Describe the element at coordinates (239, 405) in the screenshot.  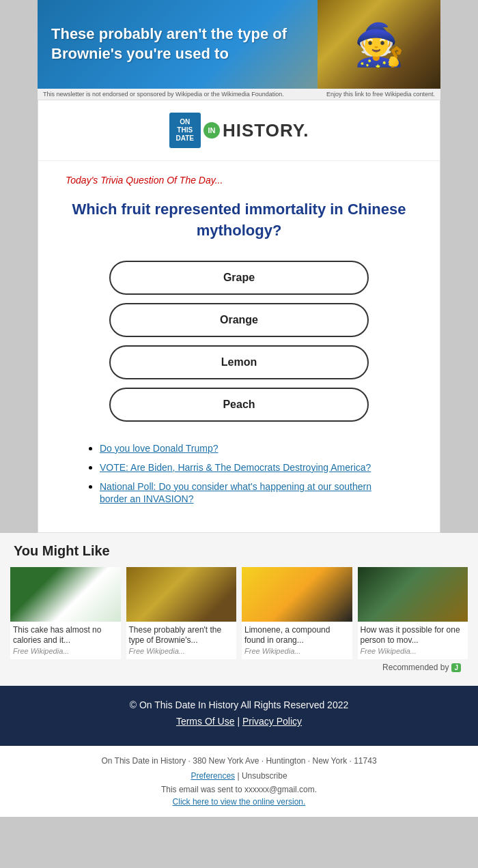
I see `answer-peach: Peach` at that location.